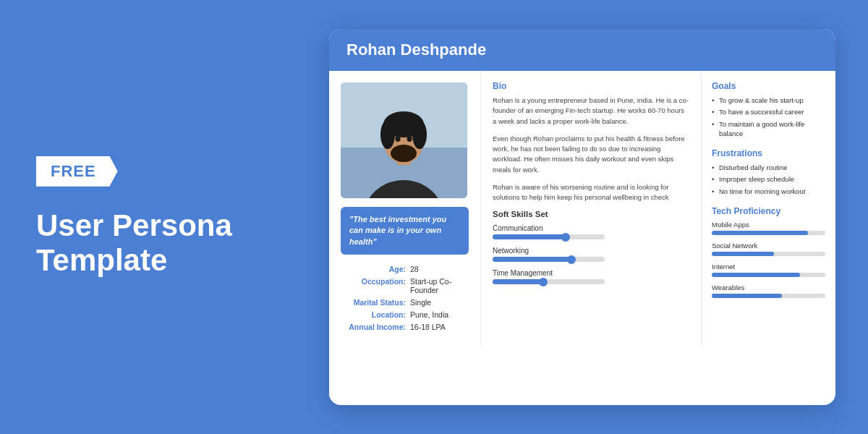 This screenshot has height=434, width=868. I want to click on goals-title: Goals, so click(768, 86).